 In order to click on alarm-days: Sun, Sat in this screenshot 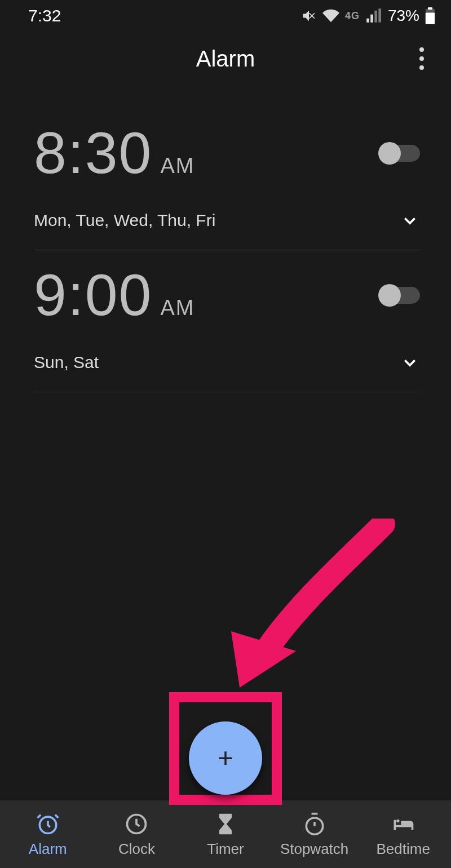, I will do `click(67, 362)`.